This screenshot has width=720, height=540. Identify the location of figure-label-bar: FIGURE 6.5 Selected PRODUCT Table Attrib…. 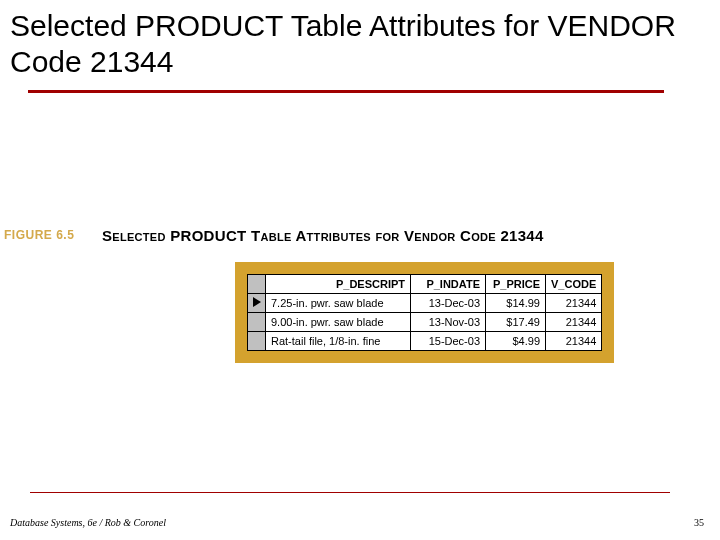
(360, 238).